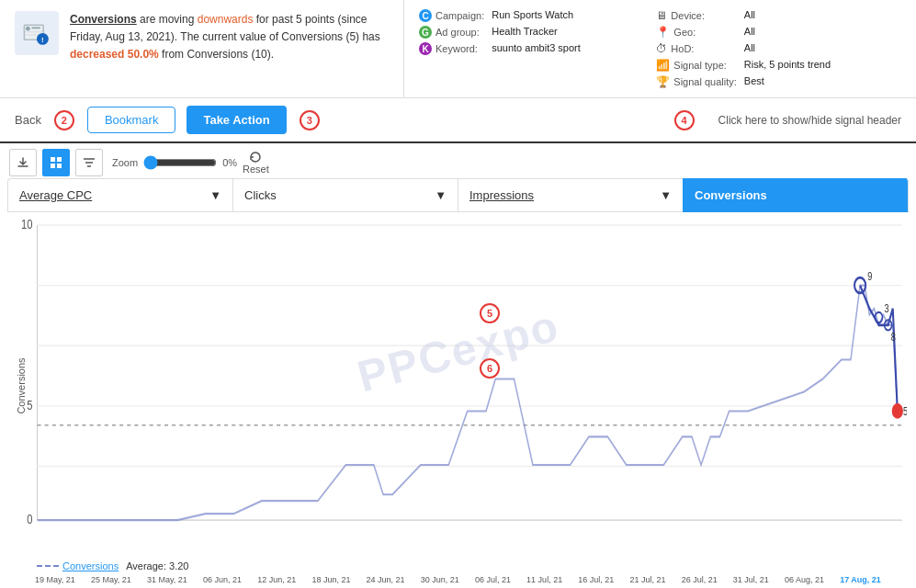  What do you see at coordinates (425, 49) in the screenshot?
I see `keyword-icon: K` at bounding box center [425, 49].